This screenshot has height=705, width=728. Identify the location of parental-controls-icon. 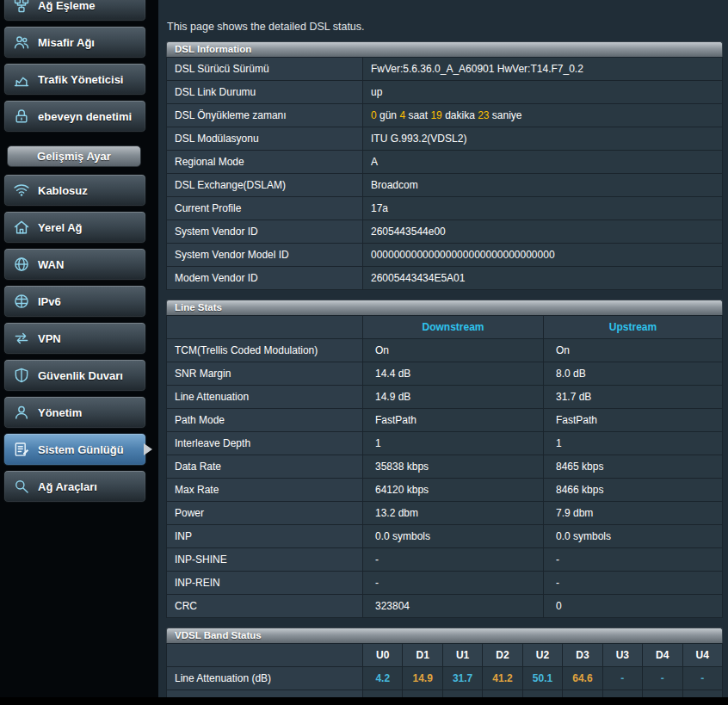
(22, 116).